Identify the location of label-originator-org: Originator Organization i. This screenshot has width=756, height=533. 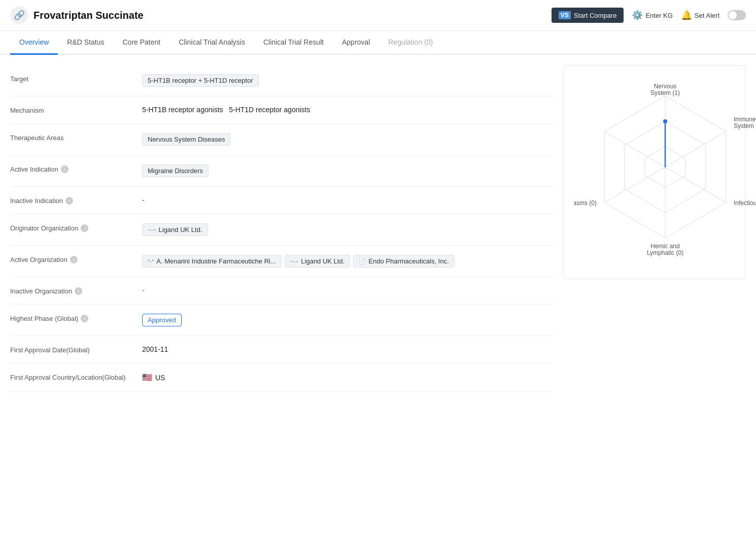
(76, 227).